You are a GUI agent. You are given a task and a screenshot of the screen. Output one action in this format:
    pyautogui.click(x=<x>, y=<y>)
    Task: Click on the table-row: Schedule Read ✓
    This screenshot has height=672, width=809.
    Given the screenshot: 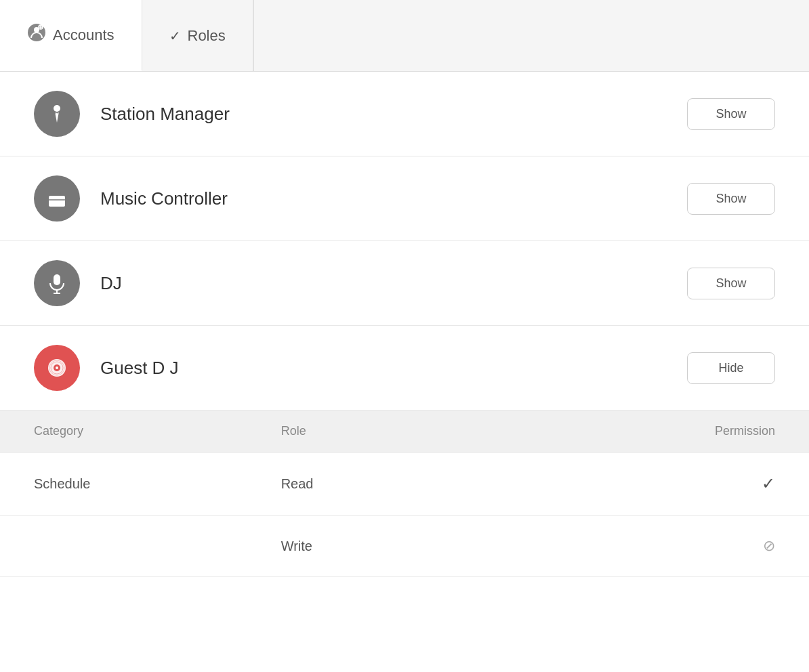 What is the action you would take?
    pyautogui.click(x=404, y=484)
    